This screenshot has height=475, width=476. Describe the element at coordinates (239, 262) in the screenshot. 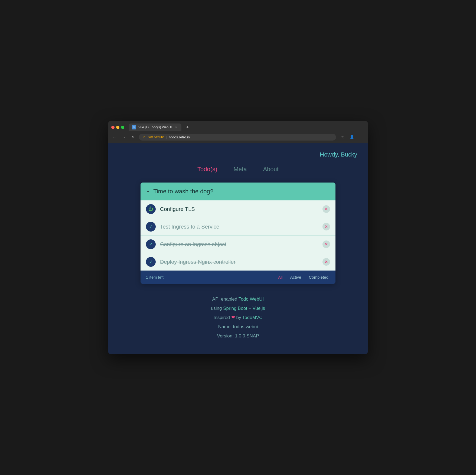

I see `todo-text-4: Deploy Ingress-Nginx controller` at that location.